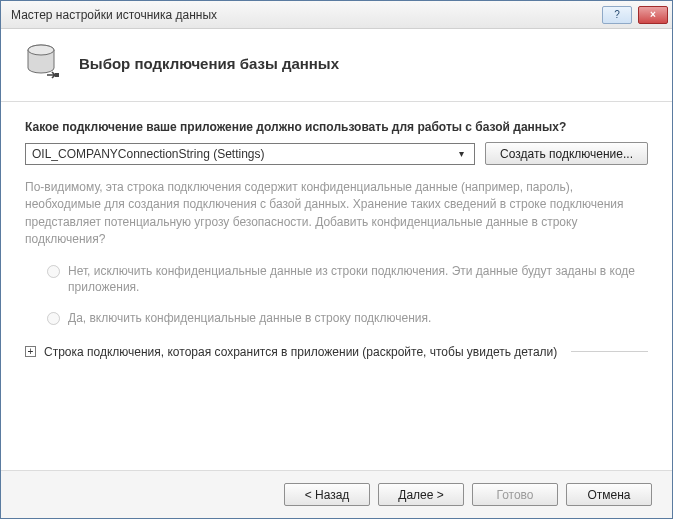 This screenshot has width=673, height=519. Describe the element at coordinates (617, 15) in the screenshot. I see `help-button: ?` at that location.